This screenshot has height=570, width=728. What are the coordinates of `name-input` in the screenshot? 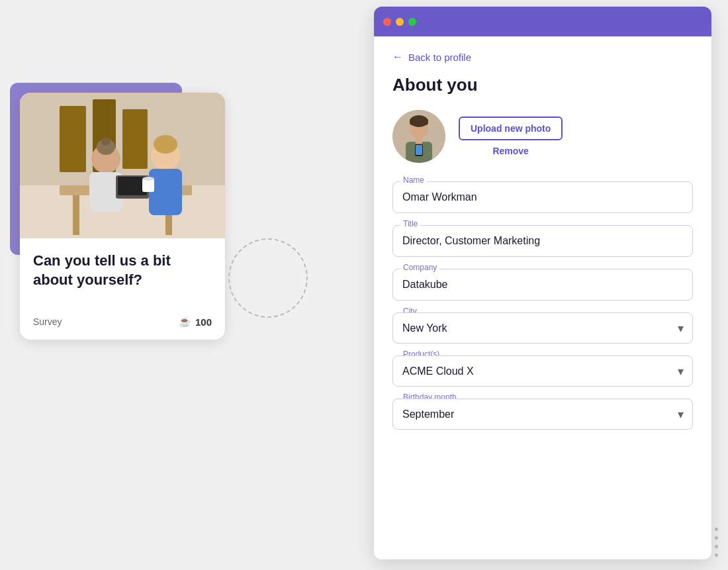 It's located at (543, 197).